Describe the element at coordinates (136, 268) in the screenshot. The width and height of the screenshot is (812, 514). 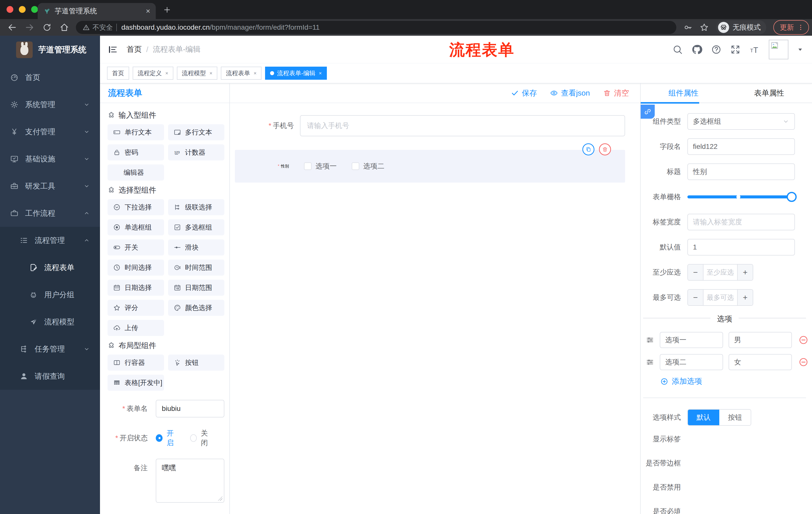
I see `palette-item-时间选择: 时间选择` at that location.